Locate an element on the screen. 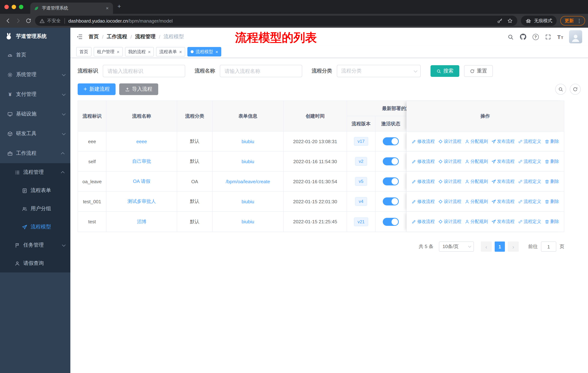 This screenshot has width=588, height=373. password-key-icon is located at coordinates (500, 21).